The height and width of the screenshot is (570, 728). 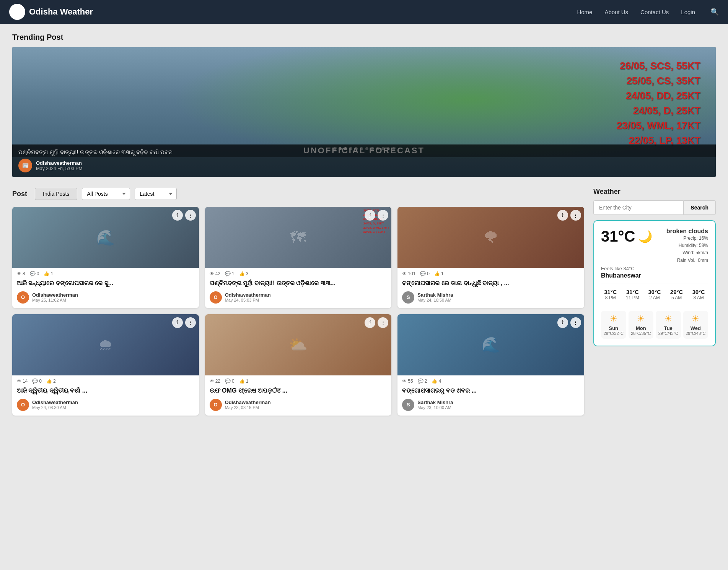 I want to click on share-button-3: ⤴, so click(x=563, y=215).